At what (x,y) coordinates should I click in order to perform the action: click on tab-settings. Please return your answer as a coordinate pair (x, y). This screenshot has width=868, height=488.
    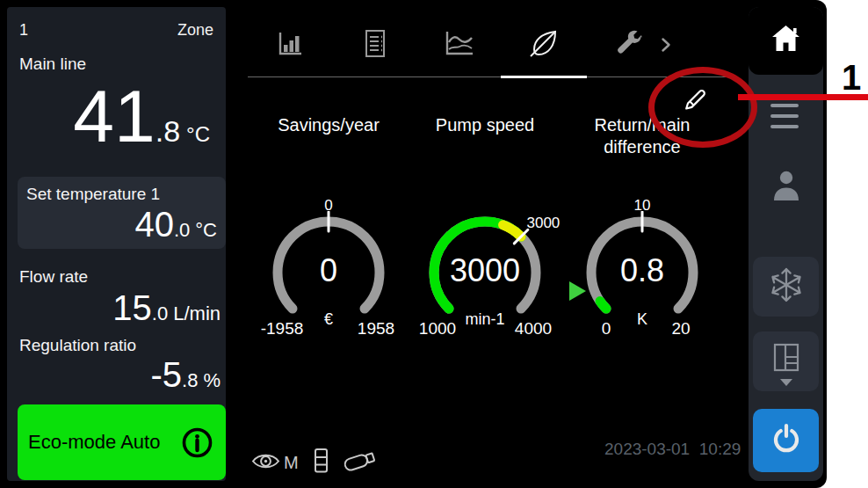
    Looking at the image, I should click on (629, 44).